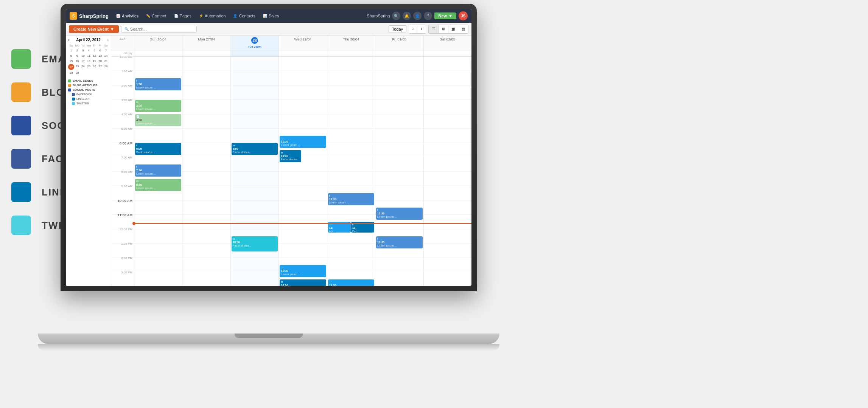 The height and width of the screenshot is (408, 868). Describe the element at coordinates (83, 51) in the screenshot. I see `mini-cal-day-3: 3` at that location.